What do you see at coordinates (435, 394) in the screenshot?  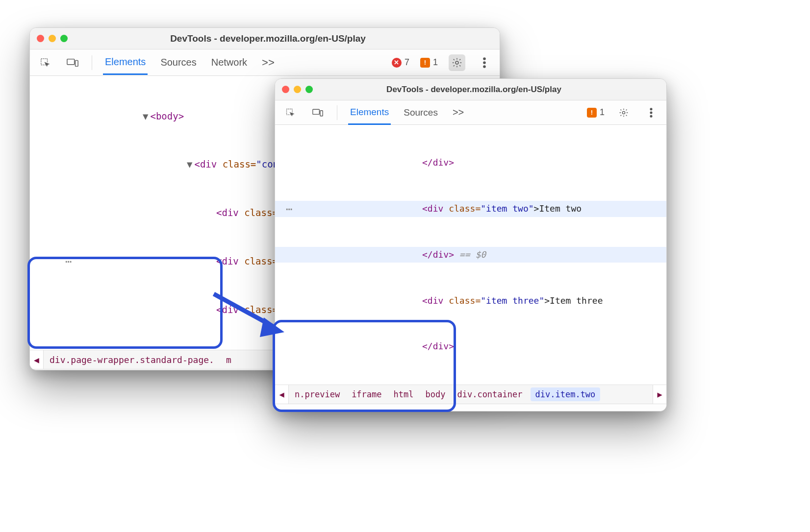 I see `breadcrumb-item: body` at bounding box center [435, 394].